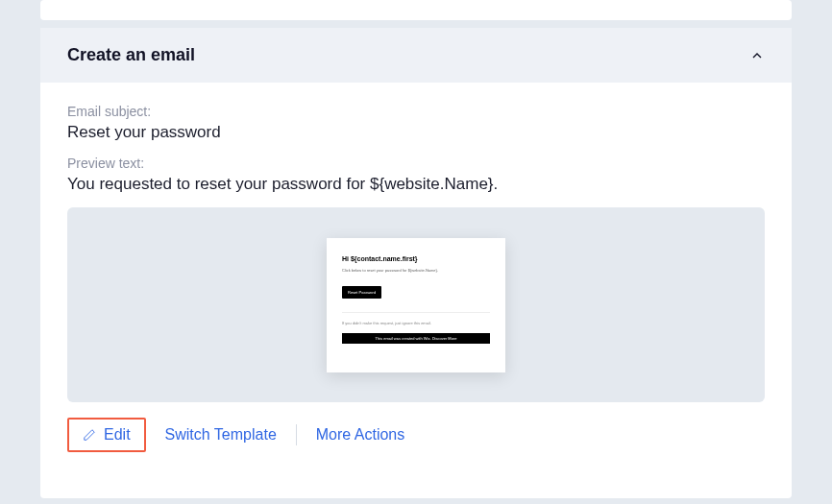  Describe the element at coordinates (416, 259) in the screenshot. I see `preview-greeting: Hi ${contact.name.first}` at that location.